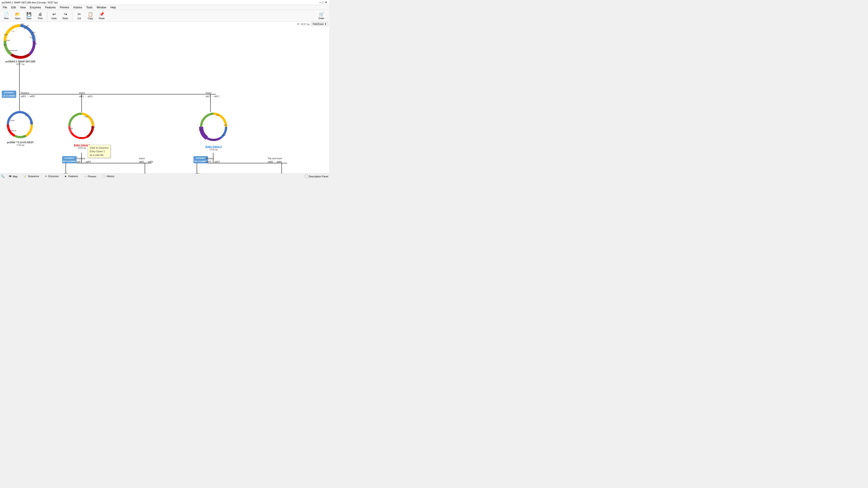 The image size is (868, 488). What do you see at coordinates (323, 2) in the screenshot?
I see `window-controls: ─ □ ✕` at bounding box center [323, 2].